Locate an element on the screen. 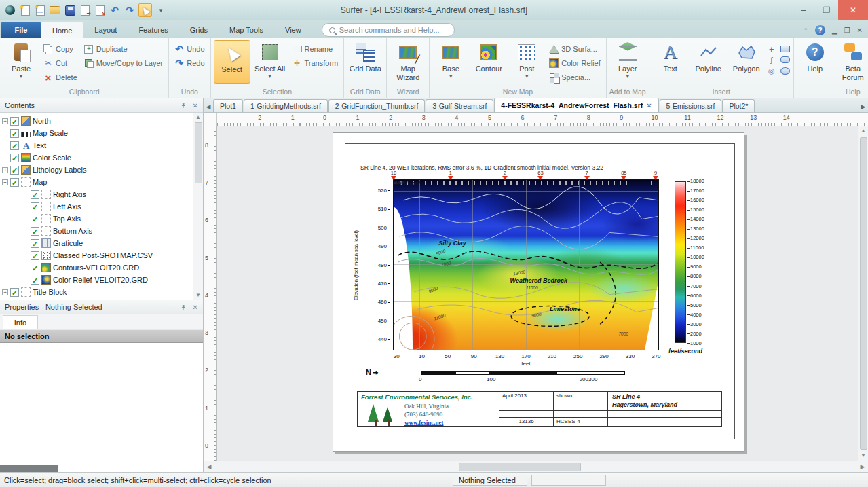  doc-minimize-icon: ▁ is located at coordinates (835, 30).